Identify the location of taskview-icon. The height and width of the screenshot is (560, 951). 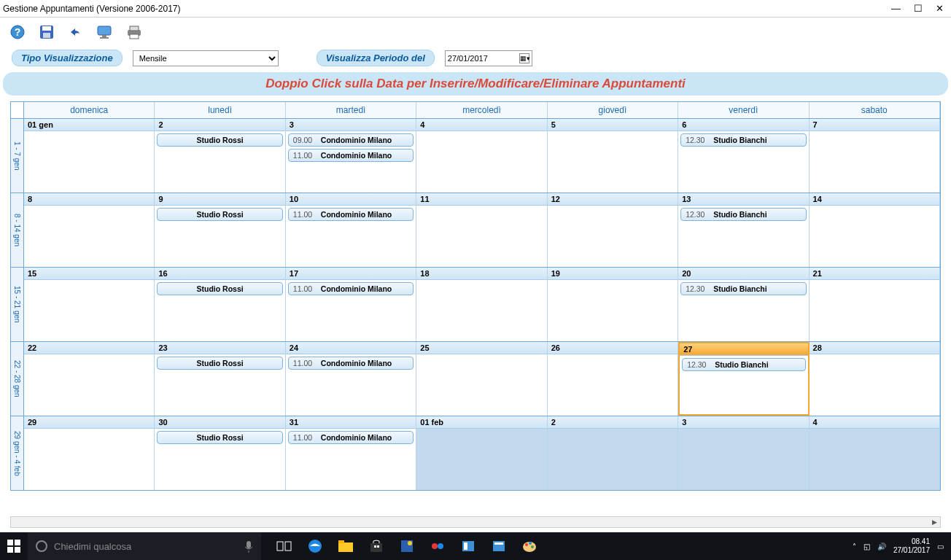
(284, 546).